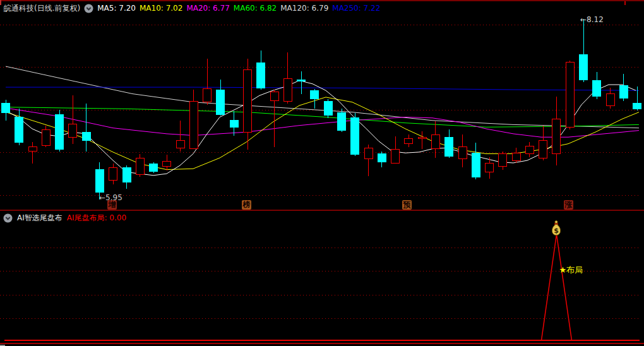 The width and height of the screenshot is (644, 346). What do you see at coordinates (571, 270) in the screenshot?
I see `buy-signal-label: ★布局` at bounding box center [571, 270].